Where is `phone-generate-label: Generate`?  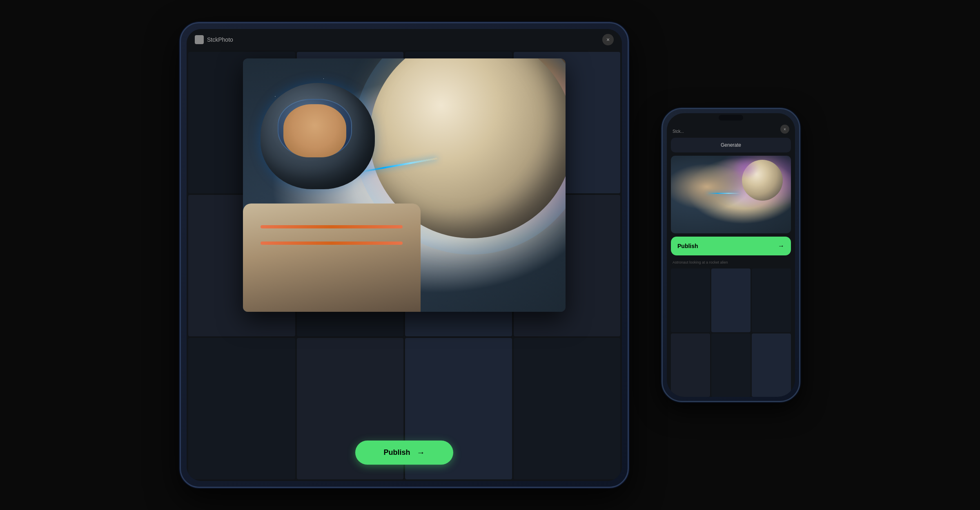
phone-generate-label: Generate is located at coordinates (731, 145).